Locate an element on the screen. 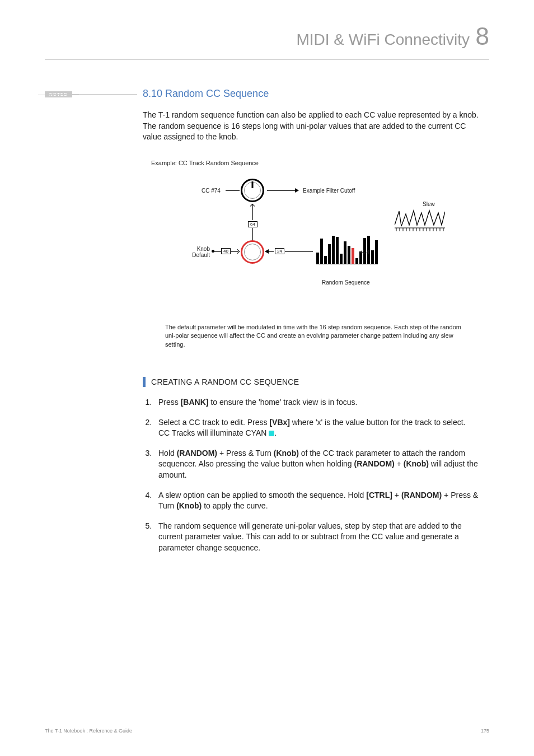 This screenshot has width=534, height=756. knob-param-icon is located at coordinates (252, 252).